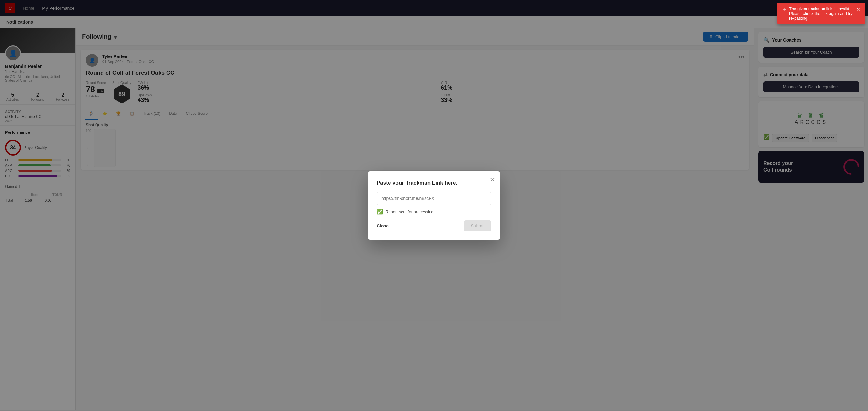  I want to click on trackman-modal: ✕ Paste your Trackman Link here. ✅ Repor…, so click(434, 205).